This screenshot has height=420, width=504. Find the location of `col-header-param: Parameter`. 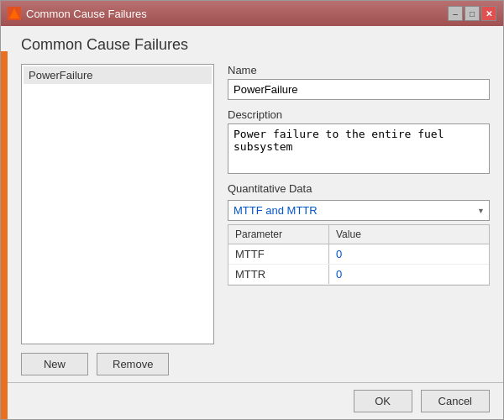

col-header-param: Parameter is located at coordinates (279, 234).